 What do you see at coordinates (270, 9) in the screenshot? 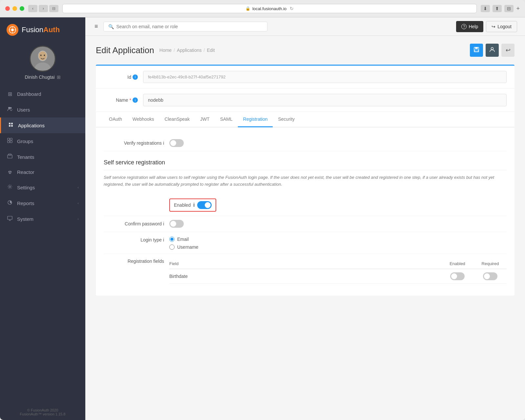
I see `address-bar: 🔒 local.fusionauth.io ↻` at bounding box center [270, 9].